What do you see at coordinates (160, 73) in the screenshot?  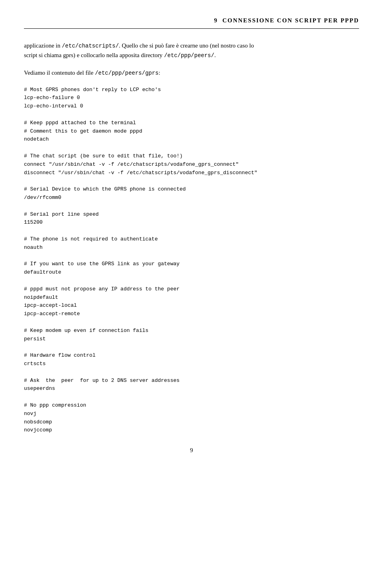 I see `section-text-3b: :` at bounding box center [160, 73].